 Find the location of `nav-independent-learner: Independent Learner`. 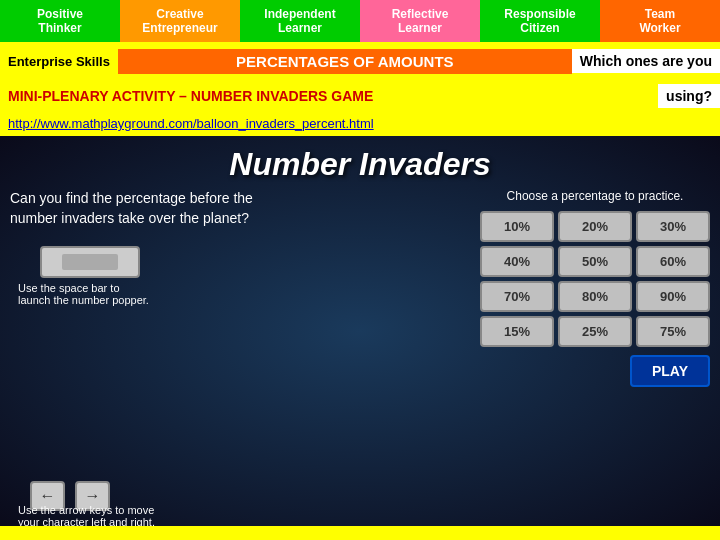

nav-independent-learner: Independent Learner is located at coordinates (300, 21).